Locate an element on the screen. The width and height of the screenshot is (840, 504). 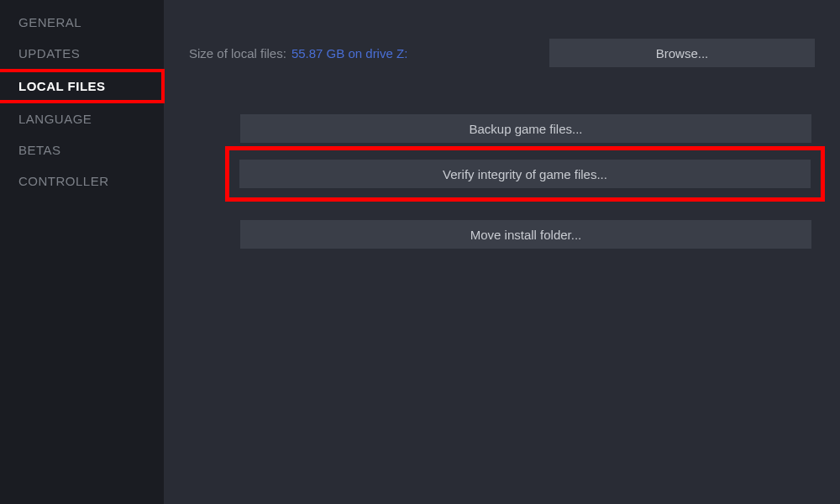
sidebar-item-label: GENERAL is located at coordinates (50, 22).